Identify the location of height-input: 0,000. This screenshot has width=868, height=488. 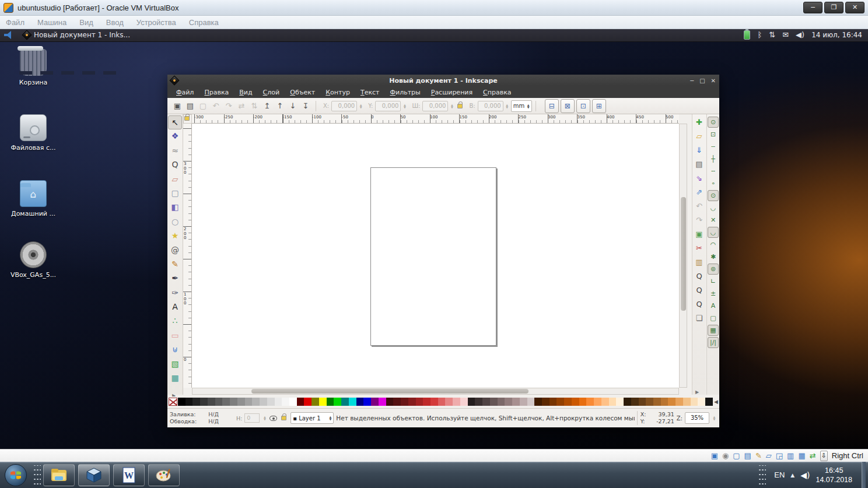
(491, 106).